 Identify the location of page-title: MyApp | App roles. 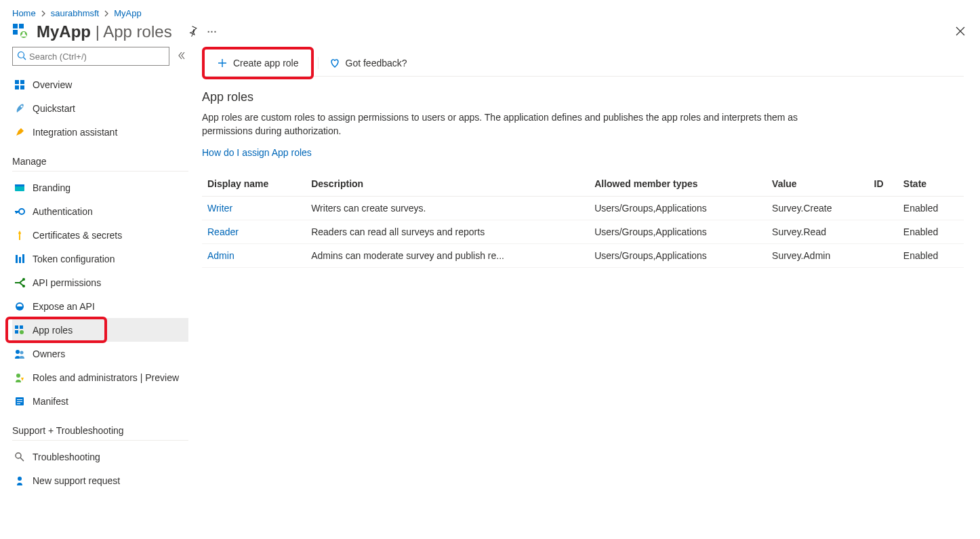
(104, 32).